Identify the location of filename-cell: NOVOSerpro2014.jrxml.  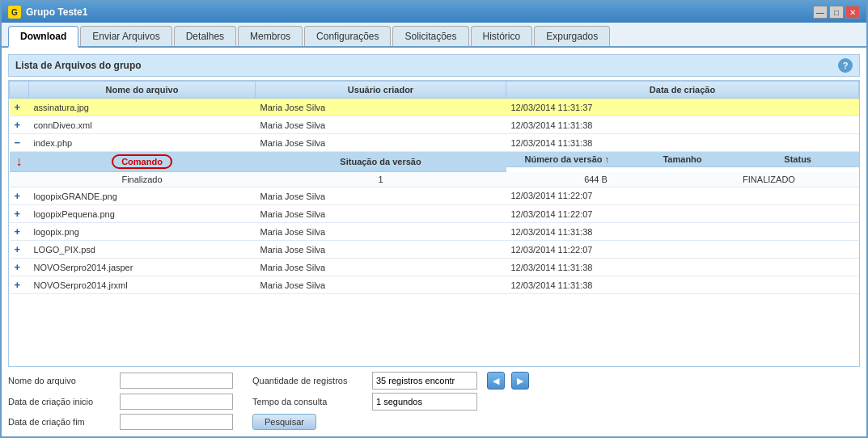
(142, 285).